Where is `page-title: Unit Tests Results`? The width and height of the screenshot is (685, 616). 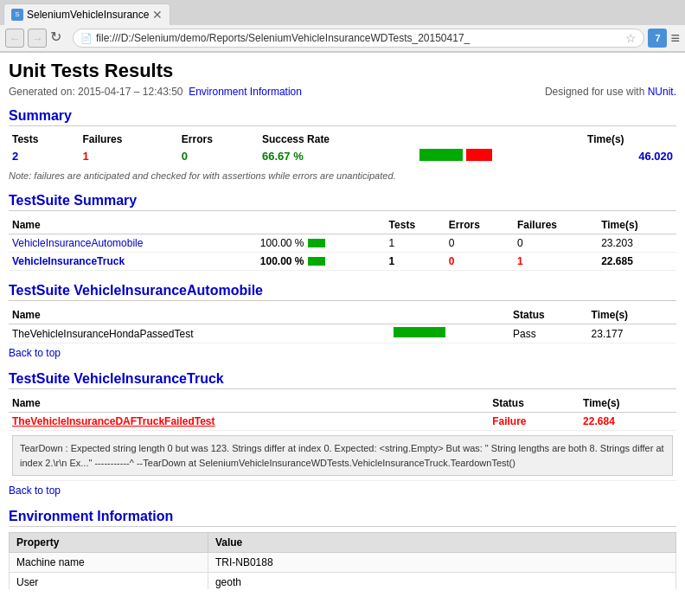
page-title: Unit Tests Results is located at coordinates (342, 71).